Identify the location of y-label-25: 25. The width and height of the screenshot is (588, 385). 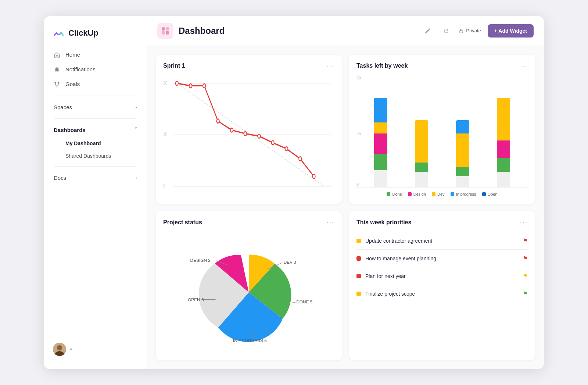
(359, 133).